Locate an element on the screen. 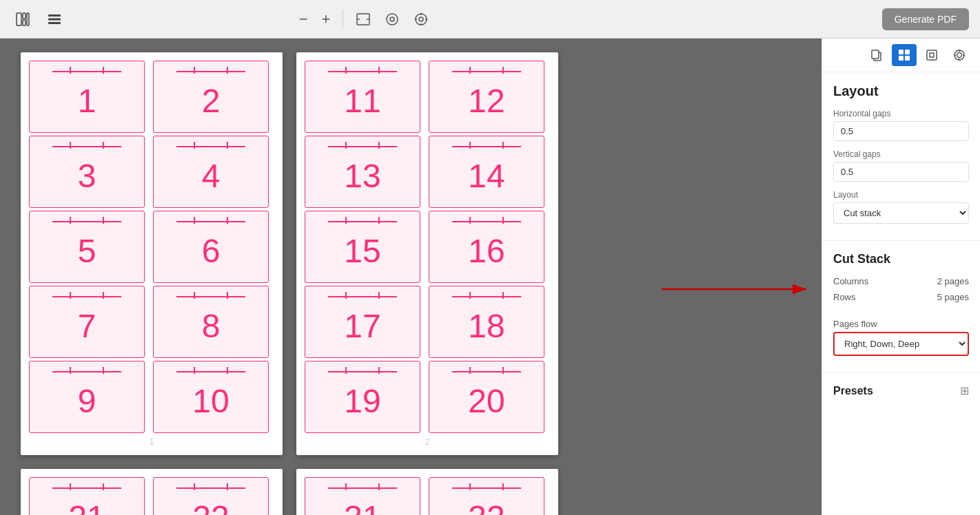  cell-number: 32 is located at coordinates (487, 508).